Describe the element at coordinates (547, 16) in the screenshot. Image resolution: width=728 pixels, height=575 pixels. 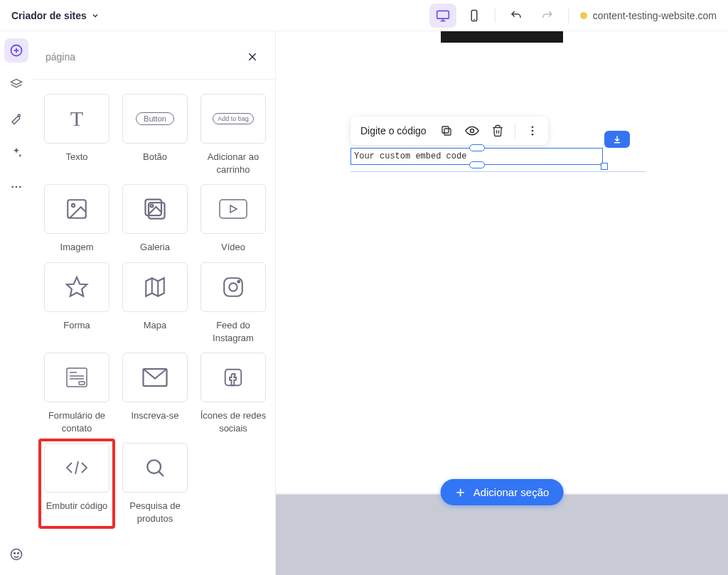
I see `redo-button` at that location.